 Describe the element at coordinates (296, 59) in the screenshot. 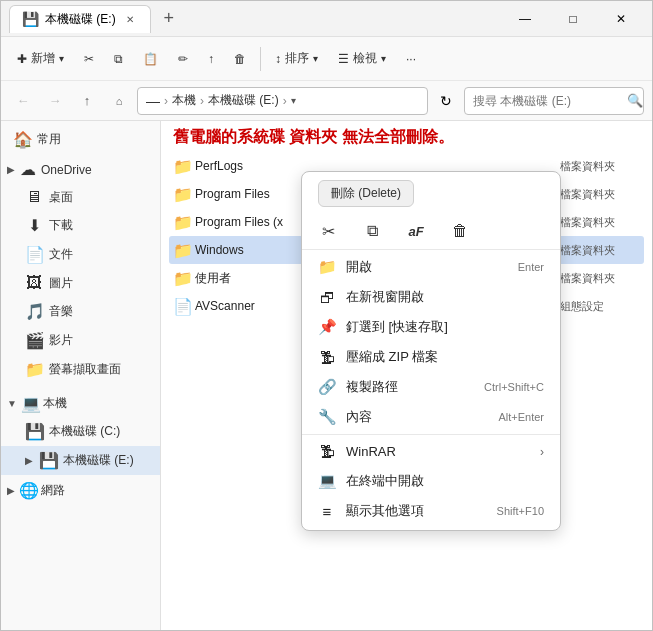

I see `sort-button: ↕ 排序 ▾` at that location.